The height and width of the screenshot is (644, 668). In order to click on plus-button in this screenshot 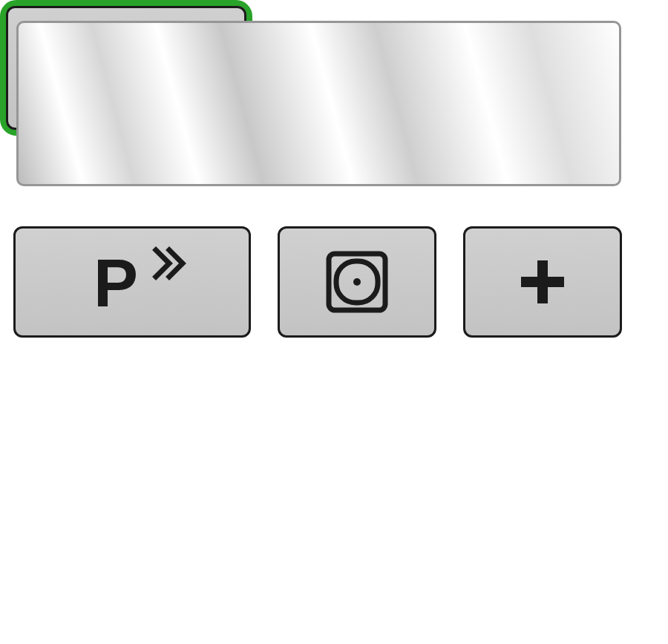, I will do `click(543, 282)`.